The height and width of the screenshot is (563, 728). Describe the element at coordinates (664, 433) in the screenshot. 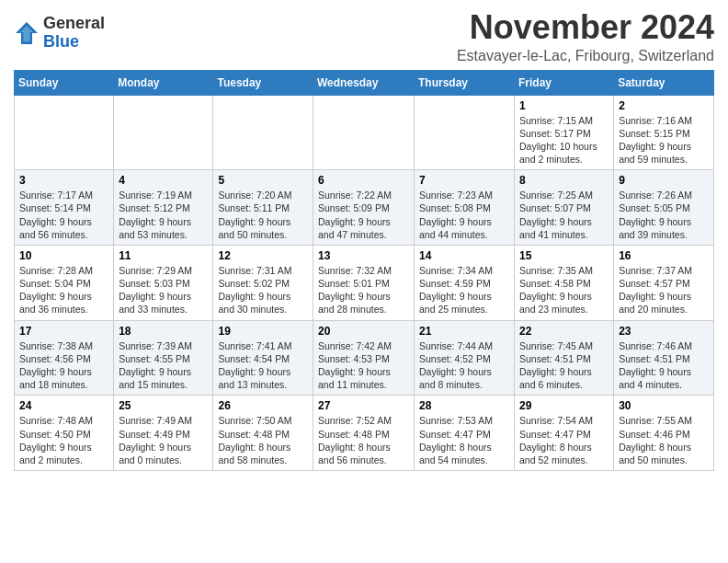

I see `calendar-cell: 30Sunrise: 7:55 AMSunset: 4:46 PMDayligh…` at that location.